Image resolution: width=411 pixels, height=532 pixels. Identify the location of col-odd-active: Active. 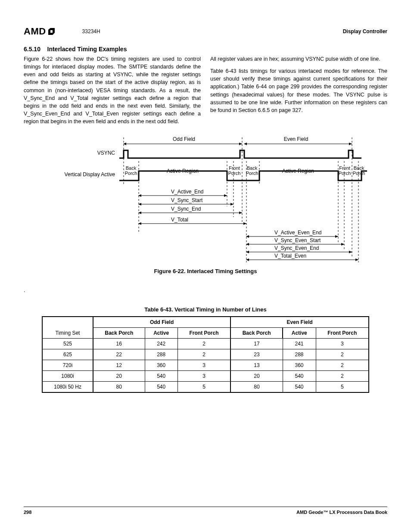
(161, 333).